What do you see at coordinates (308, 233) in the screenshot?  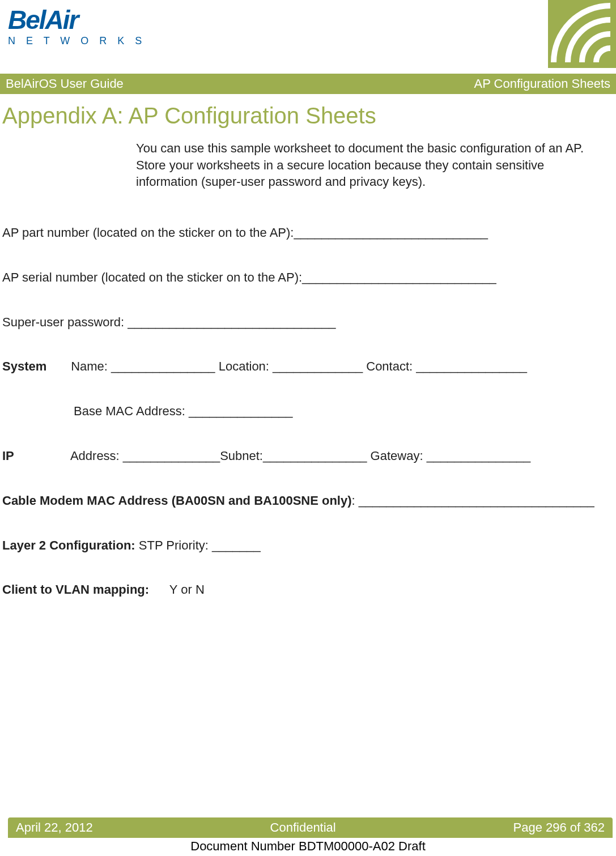 I see `ap-part-number-line: AP part number (located on the sticker o…` at bounding box center [308, 233].